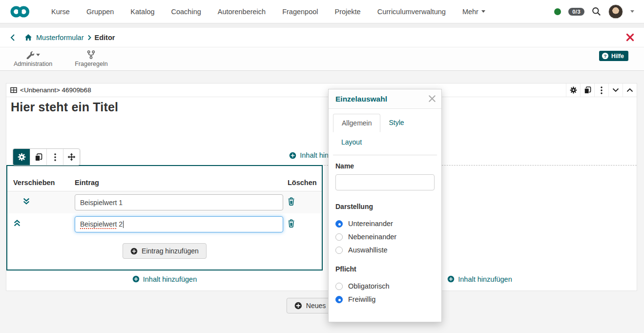  Describe the element at coordinates (618, 56) in the screenshot. I see `help-label: Hilfe` at that location.